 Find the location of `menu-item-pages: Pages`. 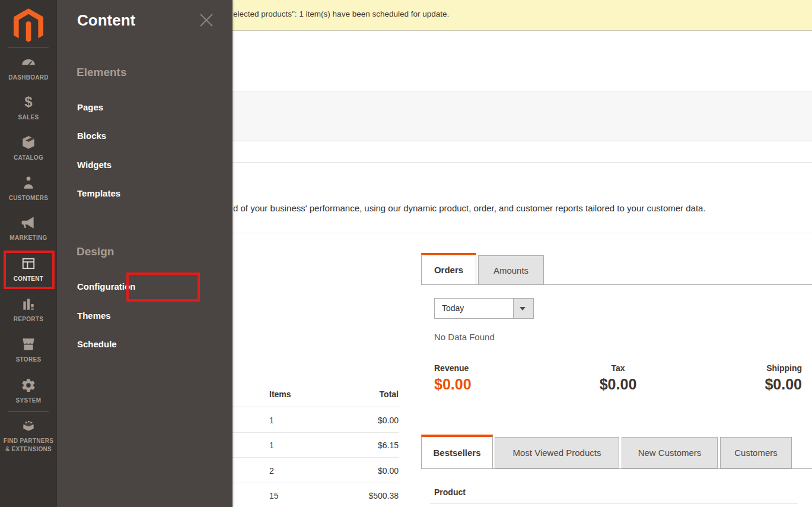

menu-item-pages: Pages is located at coordinates (90, 107).